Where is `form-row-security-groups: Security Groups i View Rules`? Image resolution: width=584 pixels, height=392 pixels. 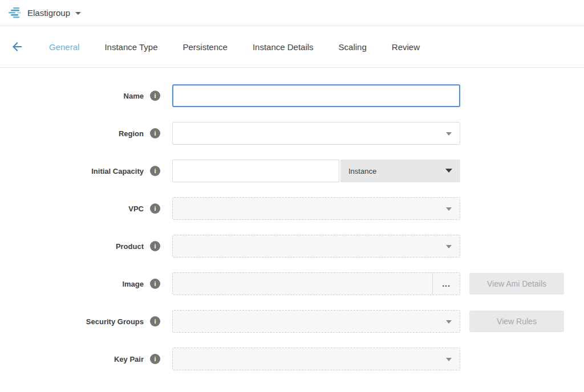
form-row-security-groups: Security Groups i View Rules is located at coordinates (292, 321).